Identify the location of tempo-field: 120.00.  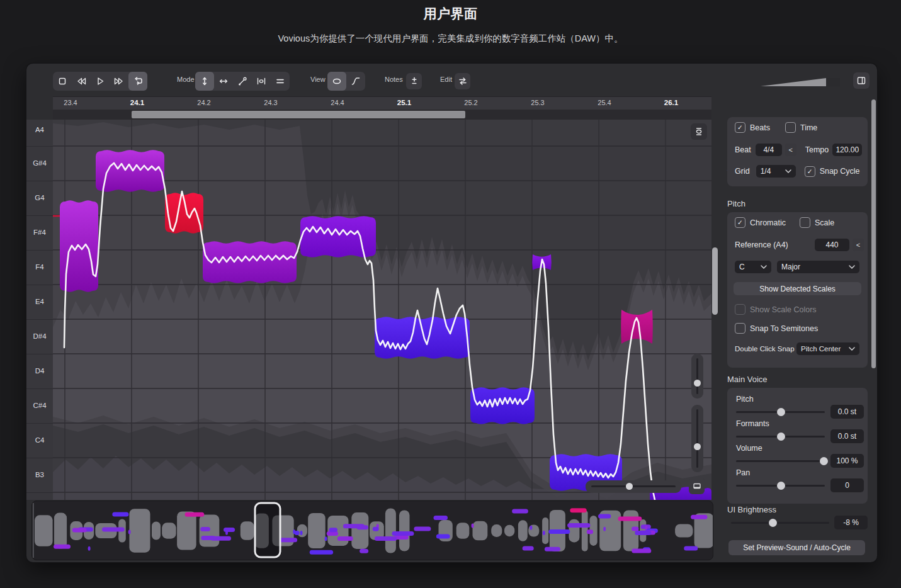
(847, 150).